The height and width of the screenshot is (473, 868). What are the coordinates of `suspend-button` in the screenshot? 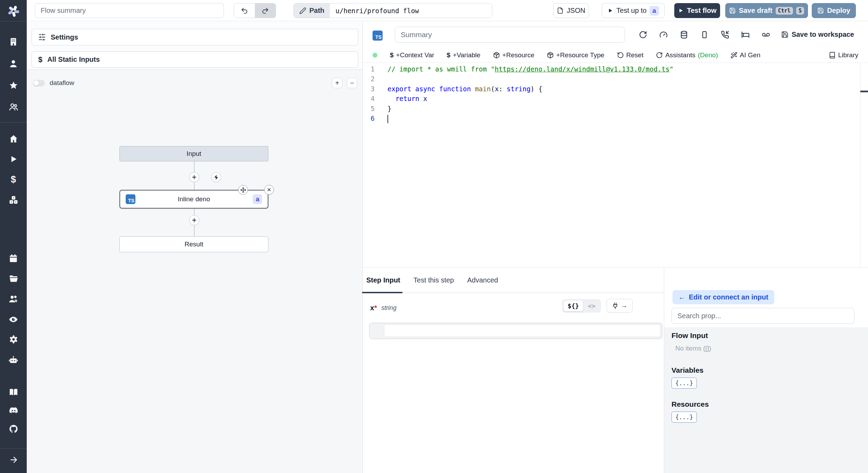 It's located at (725, 35).